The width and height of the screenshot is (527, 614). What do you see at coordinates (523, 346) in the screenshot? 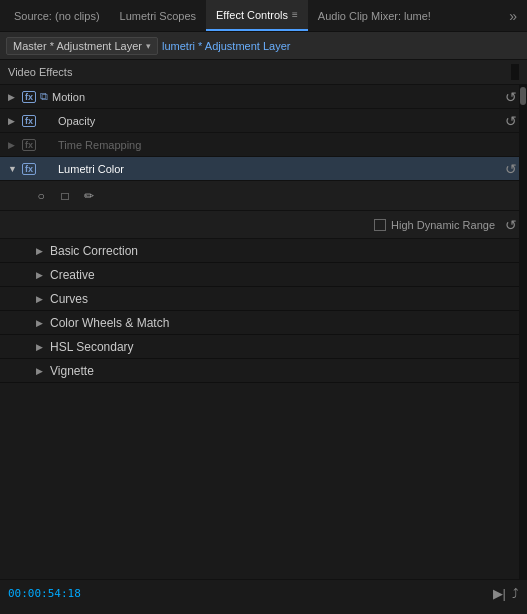
I see `vertical-scrollbar` at bounding box center [523, 346].